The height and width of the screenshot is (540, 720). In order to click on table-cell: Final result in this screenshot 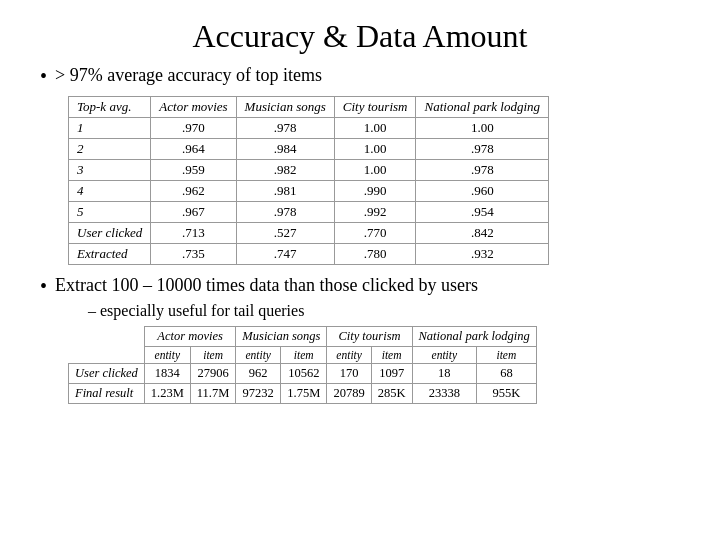, I will do `click(107, 394)`.